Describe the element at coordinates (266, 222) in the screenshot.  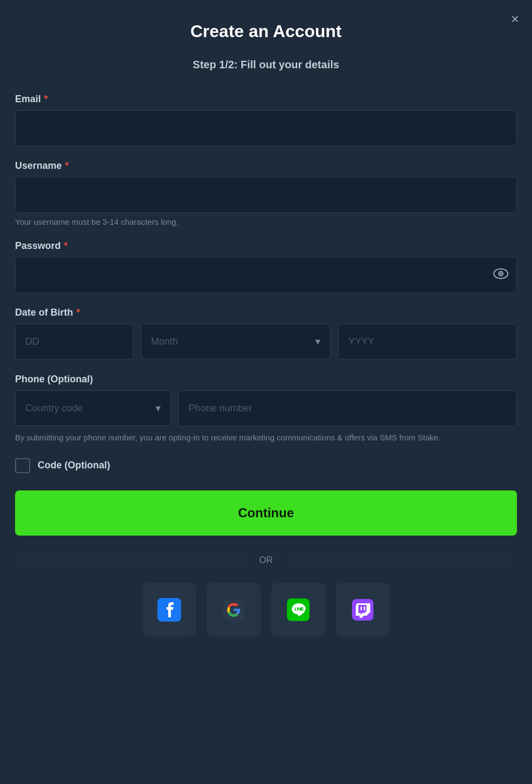
I see `username-hint: Your username must be 3-14 characters lo…` at that location.